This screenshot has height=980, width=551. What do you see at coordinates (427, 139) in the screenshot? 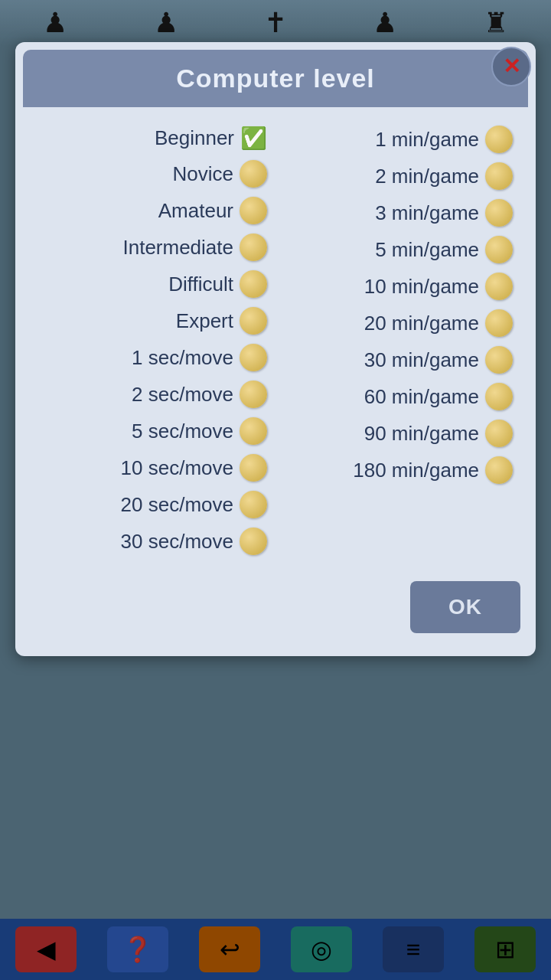
I see `right-option-label: 1 min/game` at bounding box center [427, 139].